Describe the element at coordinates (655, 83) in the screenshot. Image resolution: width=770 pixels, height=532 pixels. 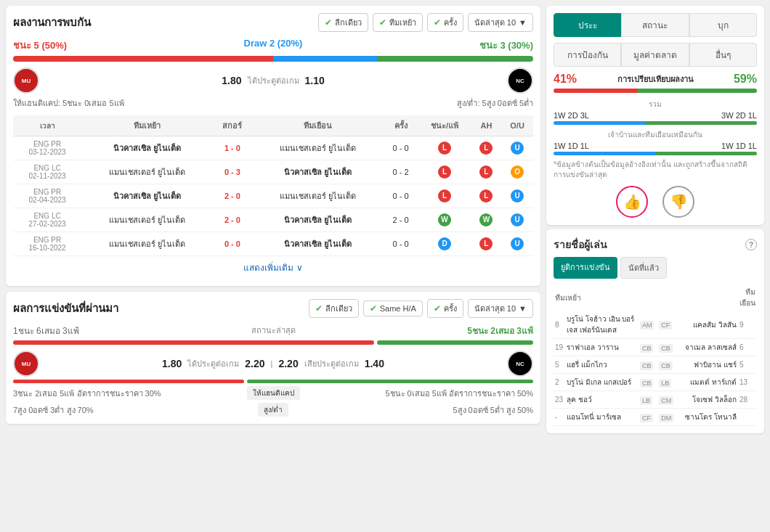
I see `comparison-section: 41% การเปรียบเทียบผลงาน 59%` at that location.